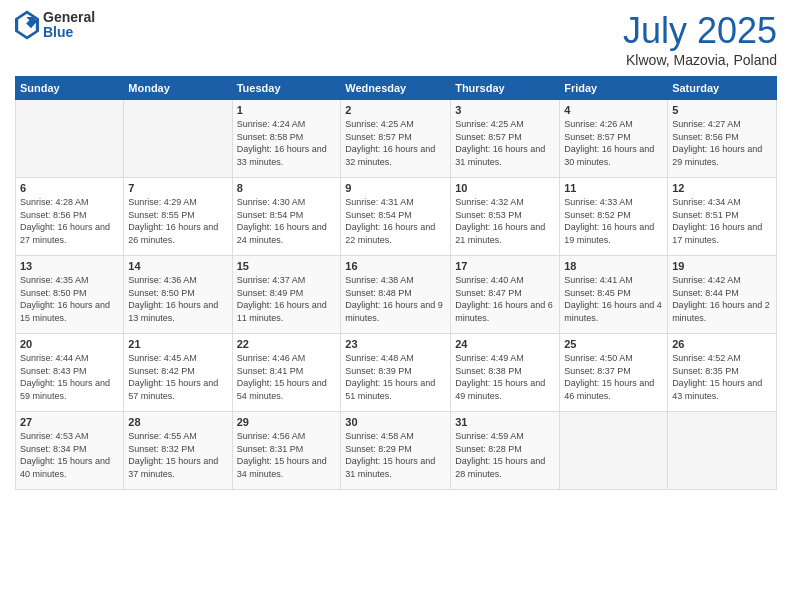 The image size is (792, 612). Describe the element at coordinates (722, 377) in the screenshot. I see `day-info: Sunrise: 4:52 AMSunset: 8:35 PMDaylight:…` at that location.